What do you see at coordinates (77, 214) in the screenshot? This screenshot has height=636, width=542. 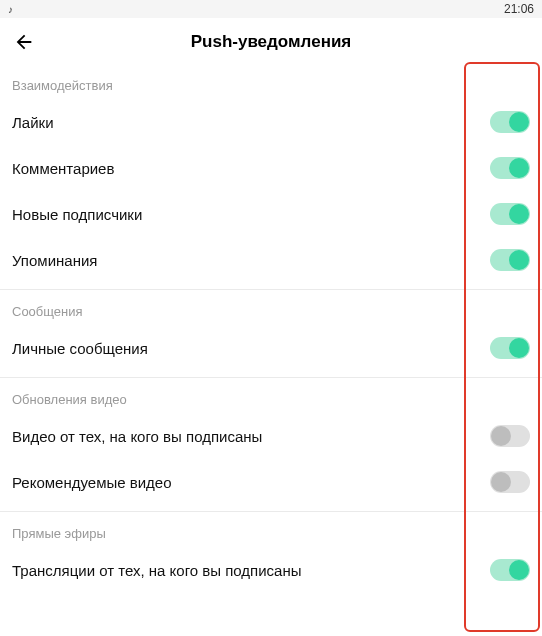 I see `label-followers: Новые подписчики` at bounding box center [77, 214].